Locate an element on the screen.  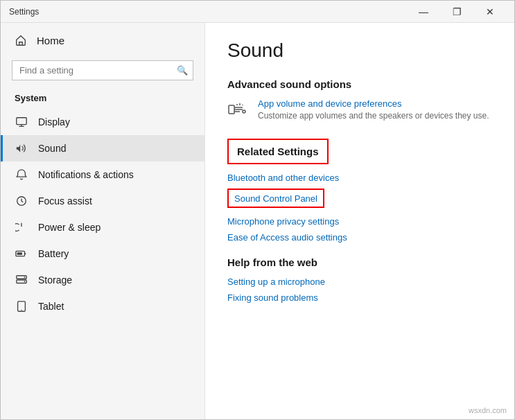
display-icon is located at coordinates (21, 122).